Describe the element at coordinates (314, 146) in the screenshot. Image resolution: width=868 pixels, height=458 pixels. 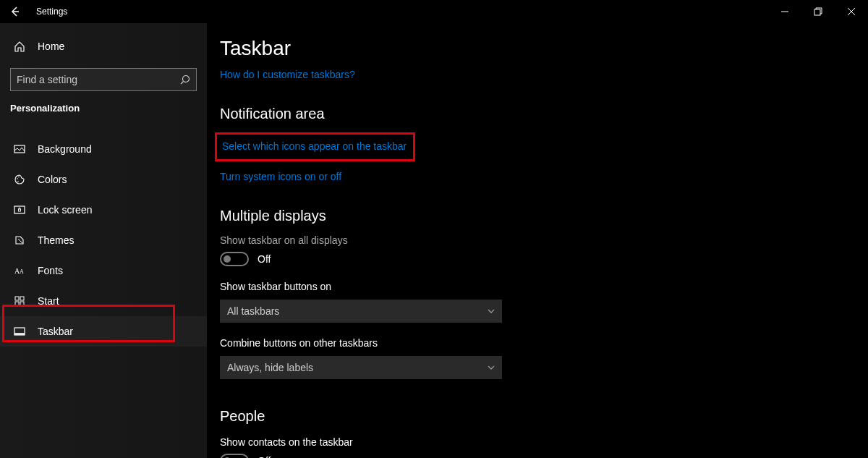
I see `link-select-icons: Select which icons appear on the taskbar` at that location.